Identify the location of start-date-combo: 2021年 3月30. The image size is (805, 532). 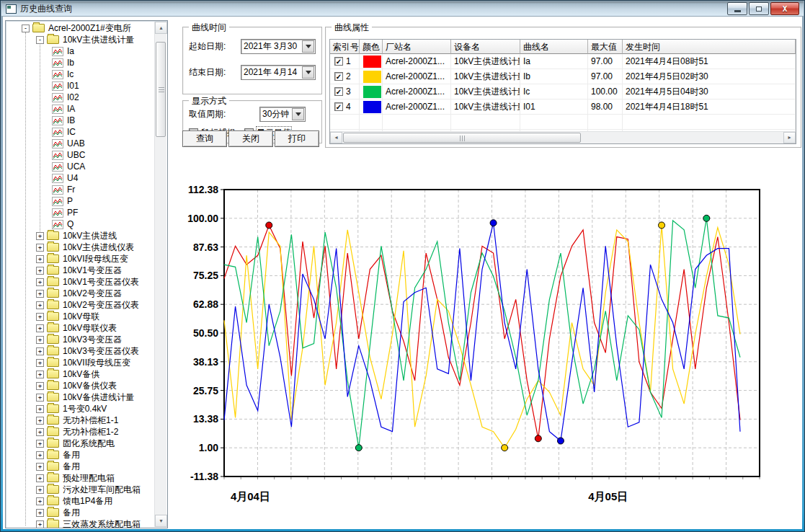
(278, 46).